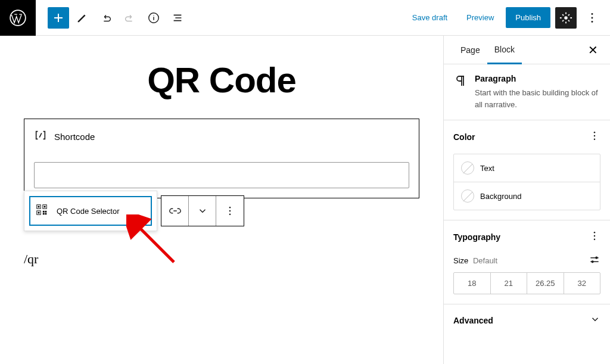 The image size is (610, 364). I want to click on block-suggestion-popup: QR Code Selector, so click(91, 211).